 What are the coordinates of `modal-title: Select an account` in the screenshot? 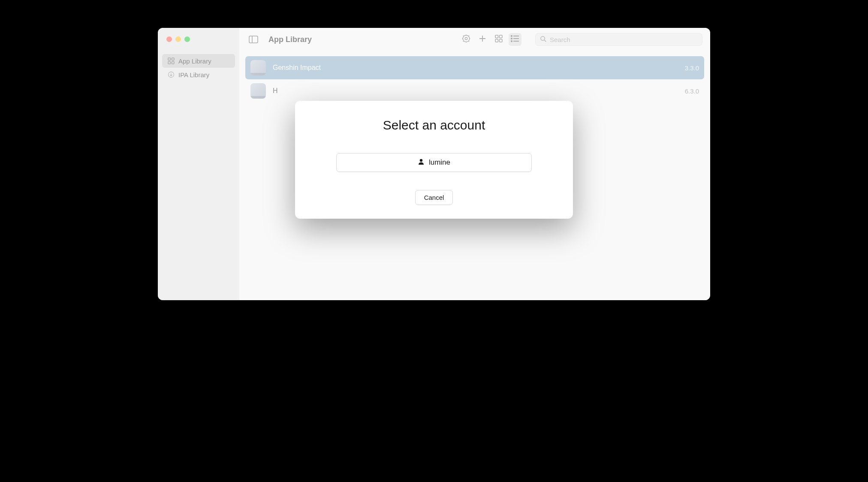 It's located at (434, 125).